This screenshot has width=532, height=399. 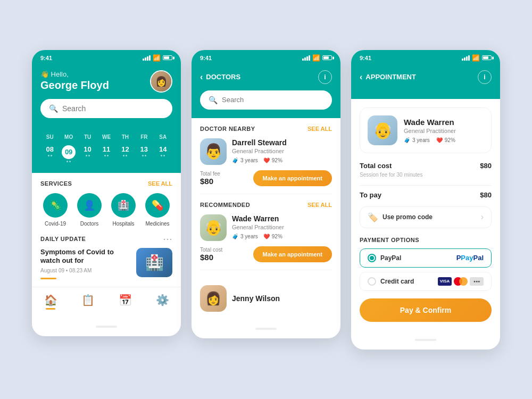 What do you see at coordinates (426, 258) in the screenshot?
I see `paypal-option: PayPal PPayPal` at bounding box center [426, 258].